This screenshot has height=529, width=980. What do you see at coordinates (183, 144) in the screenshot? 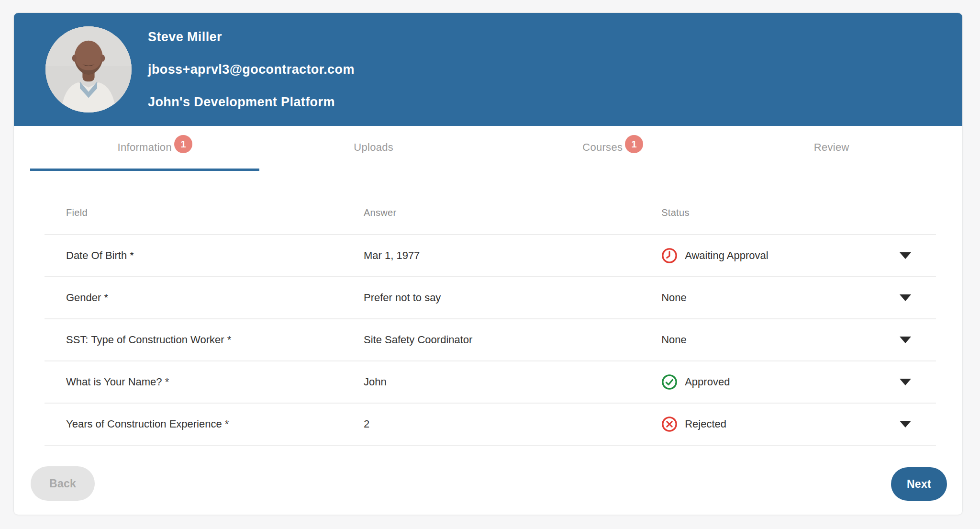
I see `tab-information-badge: 1` at bounding box center [183, 144].